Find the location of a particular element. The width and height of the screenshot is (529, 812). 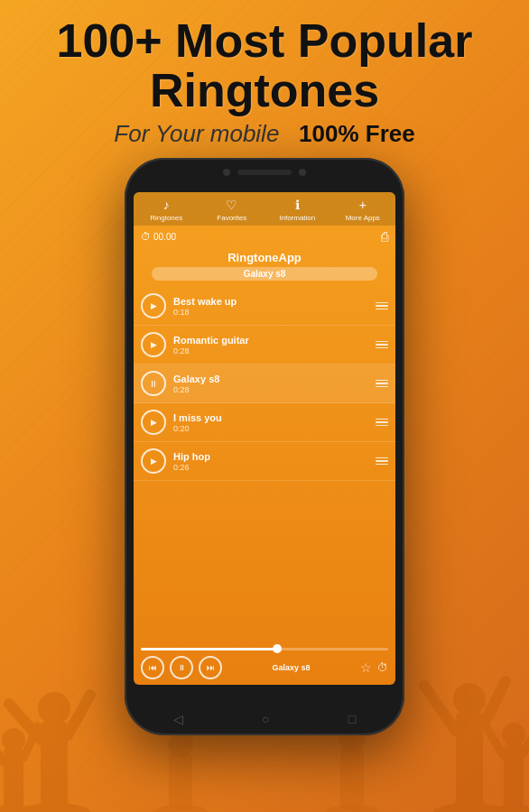

song-name-2: Romantic guitar is located at coordinates (271, 340).